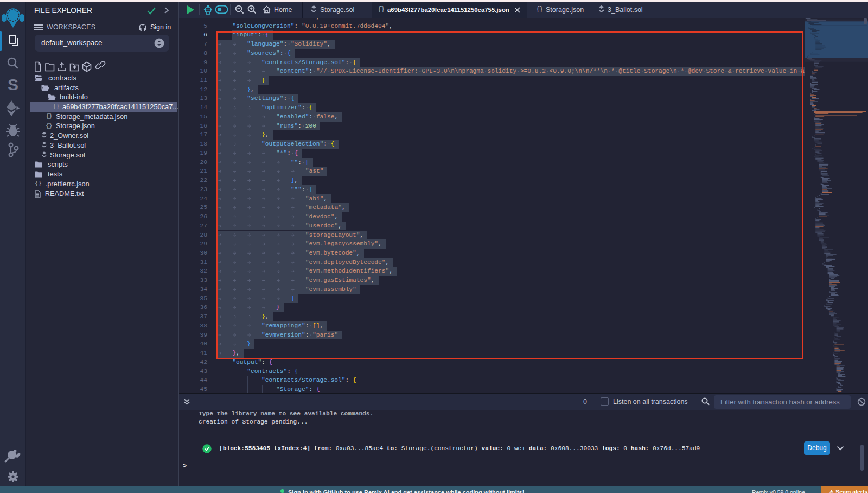  What do you see at coordinates (13, 85) in the screenshot?
I see `svg-text: S` at bounding box center [13, 85].